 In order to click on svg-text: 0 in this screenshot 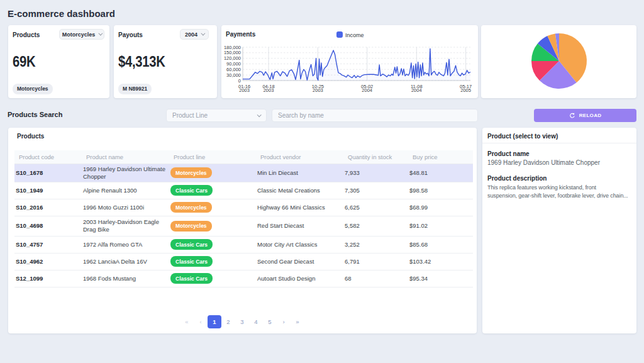, I will do `click(240, 81)`.